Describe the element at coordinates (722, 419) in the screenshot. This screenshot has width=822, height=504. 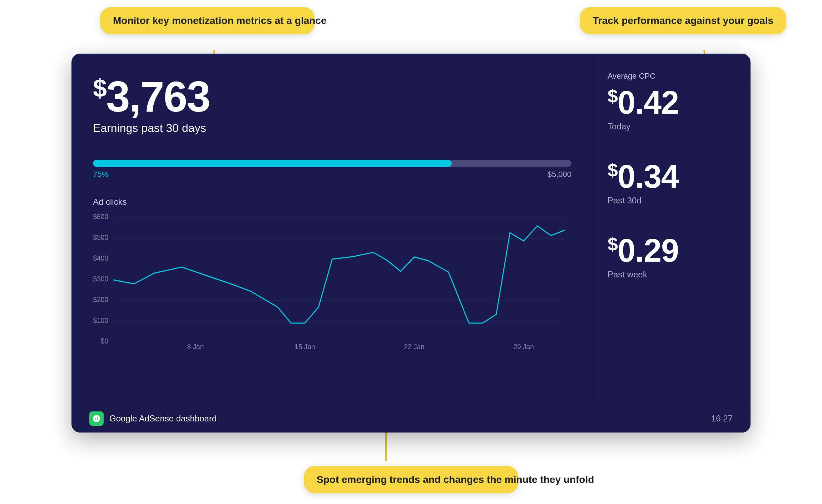
I see `footer-time: 16:27` at that location.